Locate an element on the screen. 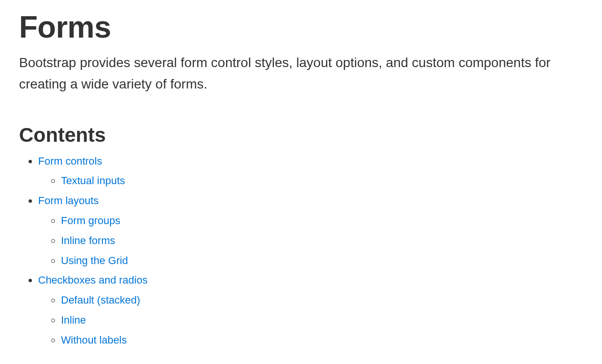 The width and height of the screenshot is (602, 364). toc-subitem: Default (stacked) is located at coordinates (321, 300).